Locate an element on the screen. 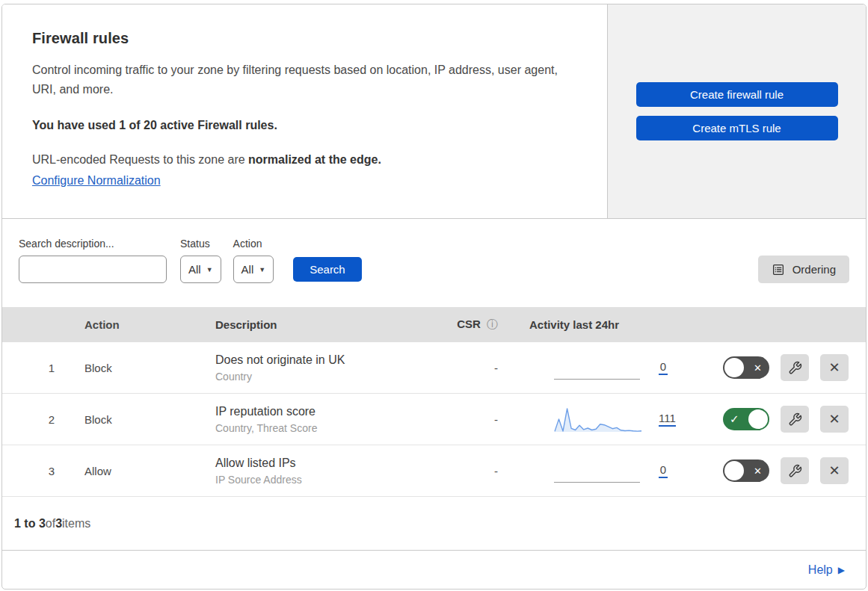 This screenshot has width=868, height=591. rule-action: Allow is located at coordinates (135, 471).